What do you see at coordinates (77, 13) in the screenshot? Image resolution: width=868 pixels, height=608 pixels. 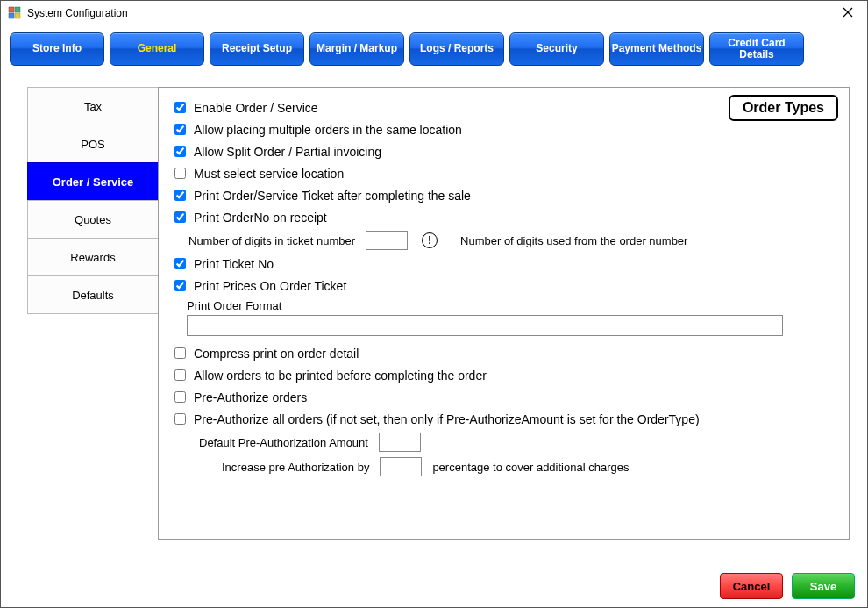 I see `window-title: System Configuration` at bounding box center [77, 13].